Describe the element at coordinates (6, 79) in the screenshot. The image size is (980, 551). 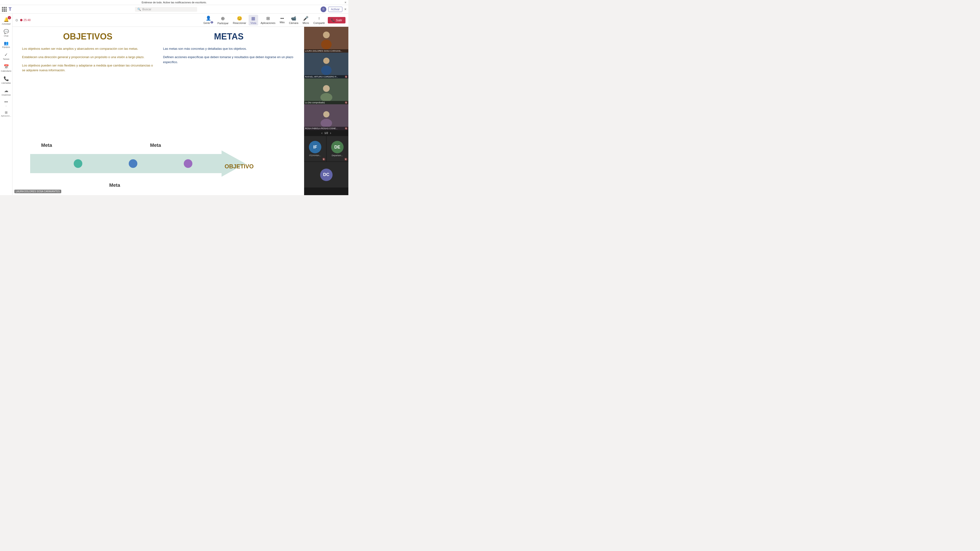
I see `llamadas-icon: 📞` at that location.